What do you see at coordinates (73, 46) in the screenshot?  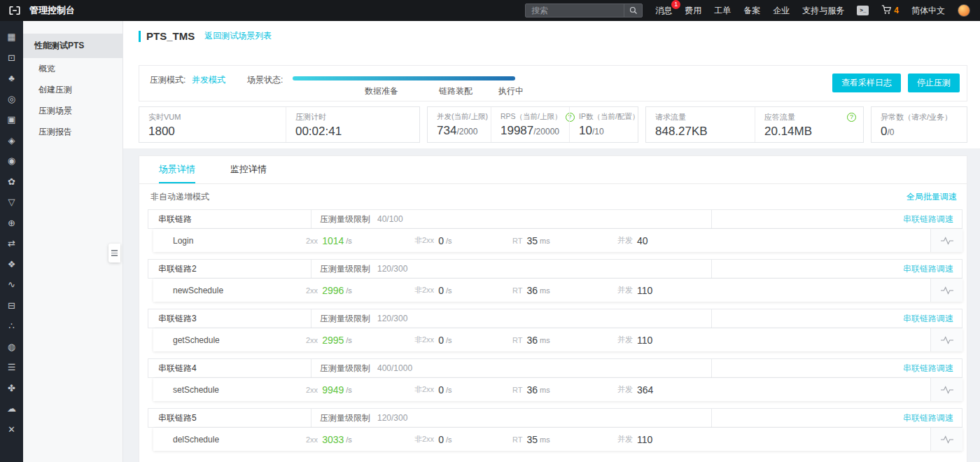 I see `sidebar-product-title: 性能测试PTS` at bounding box center [73, 46].